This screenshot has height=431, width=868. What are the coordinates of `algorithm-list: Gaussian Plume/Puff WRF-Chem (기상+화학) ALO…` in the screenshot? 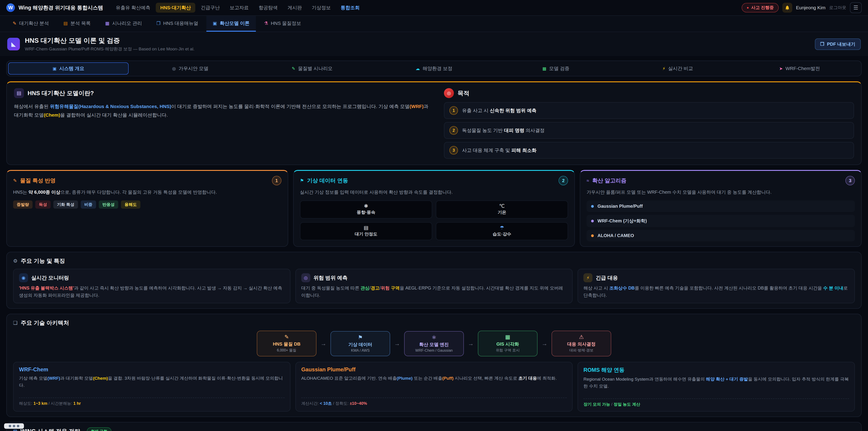 It's located at (721, 221).